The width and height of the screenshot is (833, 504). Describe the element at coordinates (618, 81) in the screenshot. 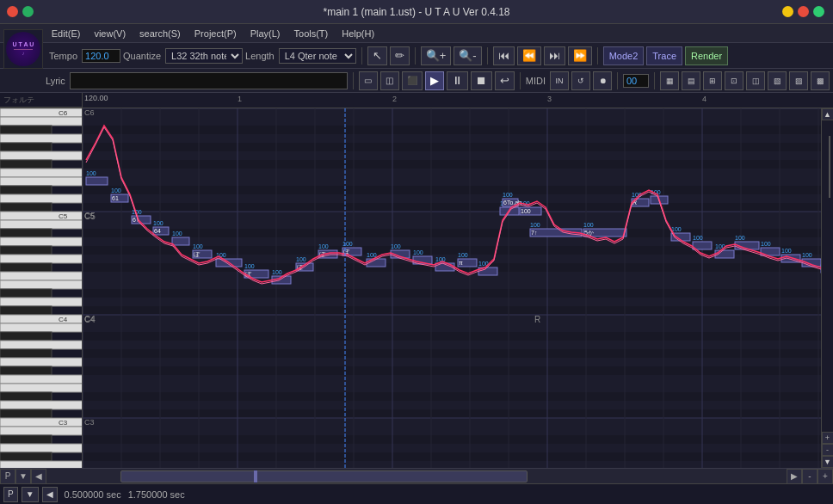

I see `toolbar2-sep3` at that location.